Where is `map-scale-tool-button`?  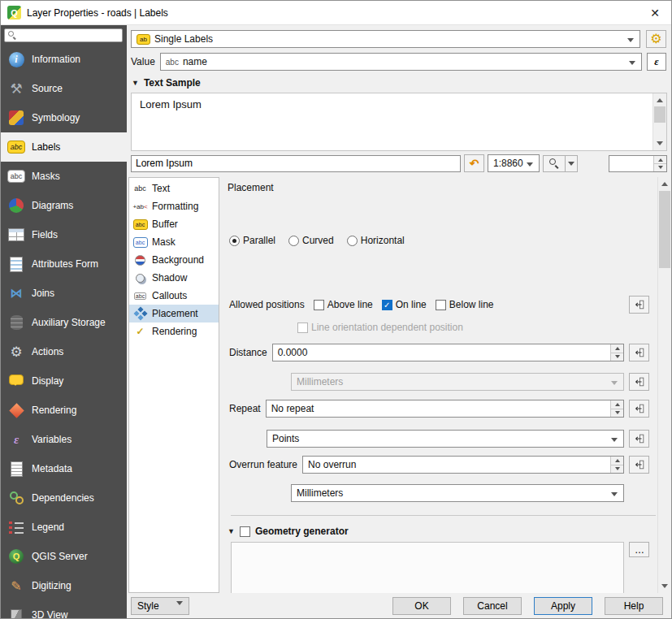 map-scale-tool-button is located at coordinates (561, 164).